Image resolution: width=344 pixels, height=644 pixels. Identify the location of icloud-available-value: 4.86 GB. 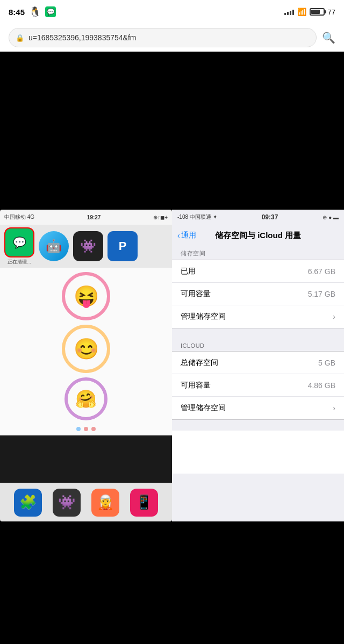
(321, 385).